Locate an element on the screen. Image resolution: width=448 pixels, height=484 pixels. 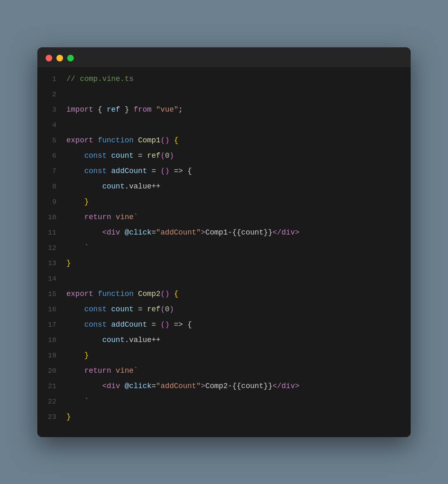
code-content is located at coordinates (69, 279).